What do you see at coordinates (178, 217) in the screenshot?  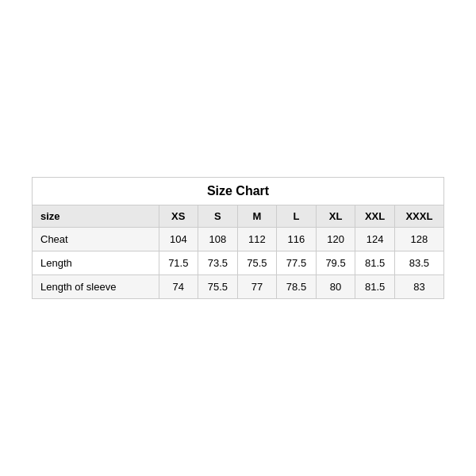 I see `header-cell-1: XS` at bounding box center [178, 217].